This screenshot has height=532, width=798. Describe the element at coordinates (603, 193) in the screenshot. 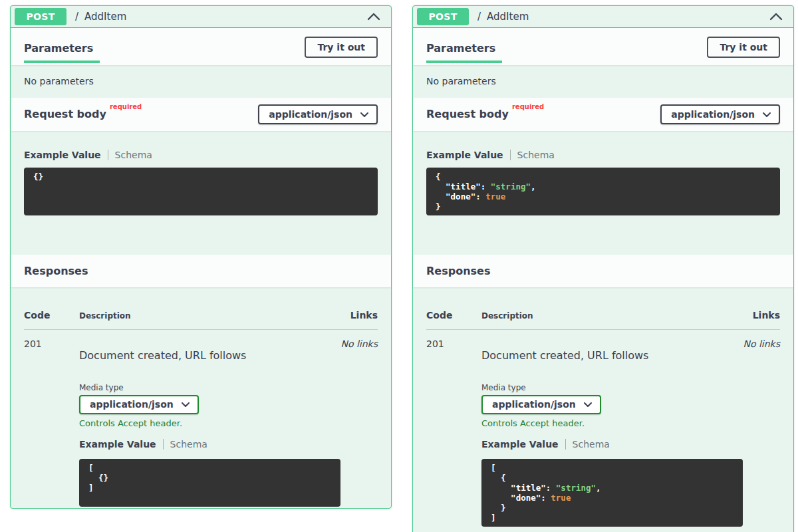

I see `request-example-section: Example Value Schema { "title": "string"…` at that location.